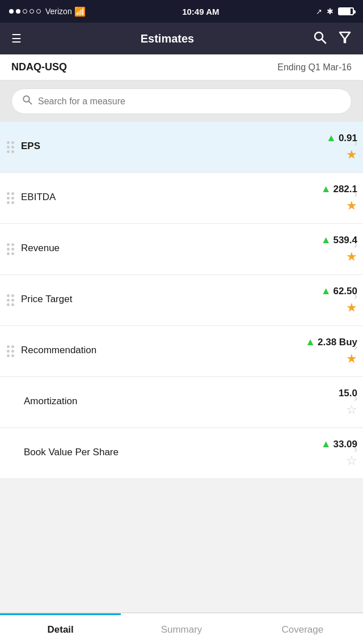 The image size is (363, 644). Describe the element at coordinates (169, 248) in the screenshot. I see `measure-name: Revenue` at that location.